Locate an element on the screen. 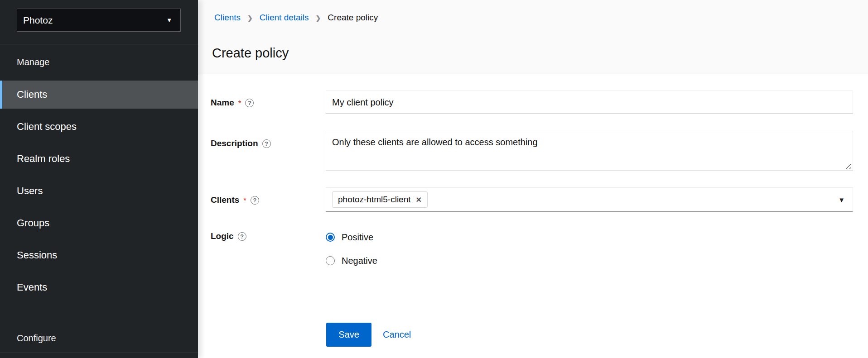  sidebar-item-realm-roles: Realm roles is located at coordinates (99, 159).